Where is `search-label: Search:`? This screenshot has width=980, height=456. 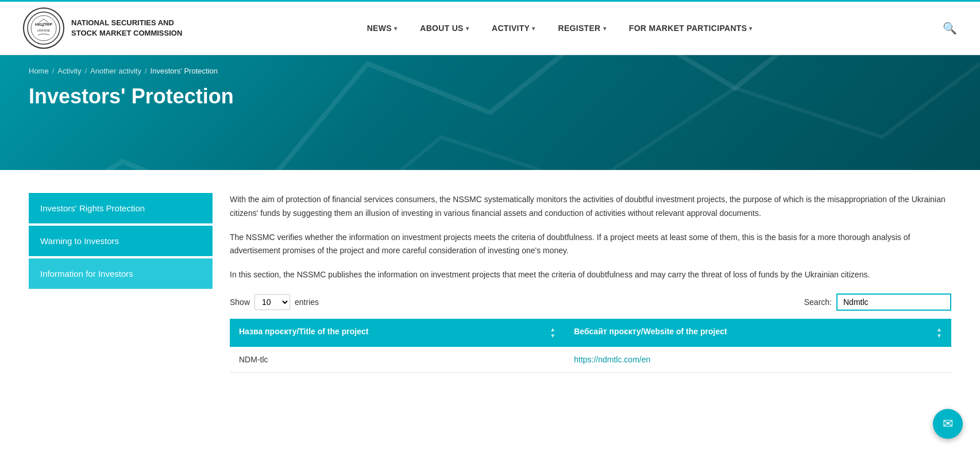 search-label: Search: is located at coordinates (818, 302).